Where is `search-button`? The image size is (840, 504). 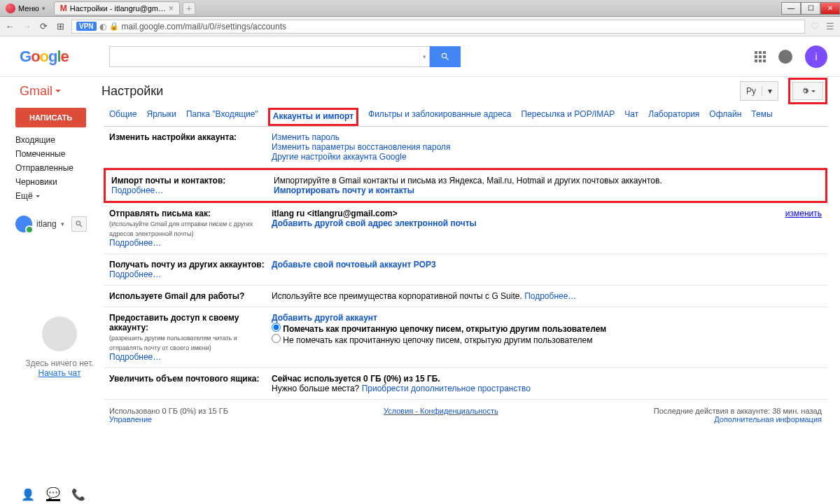
search-button is located at coordinates (445, 57).